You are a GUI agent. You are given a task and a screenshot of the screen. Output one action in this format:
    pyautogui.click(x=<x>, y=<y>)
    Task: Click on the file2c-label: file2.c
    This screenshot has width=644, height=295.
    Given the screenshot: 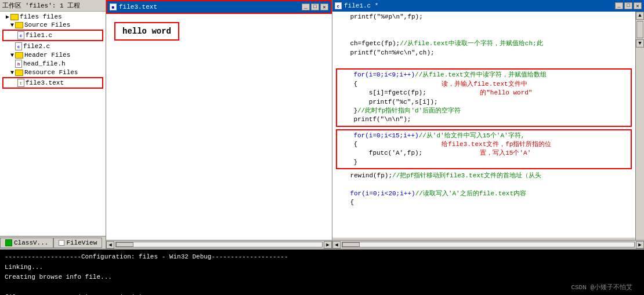 What is the action you would take?
    pyautogui.click(x=37, y=46)
    